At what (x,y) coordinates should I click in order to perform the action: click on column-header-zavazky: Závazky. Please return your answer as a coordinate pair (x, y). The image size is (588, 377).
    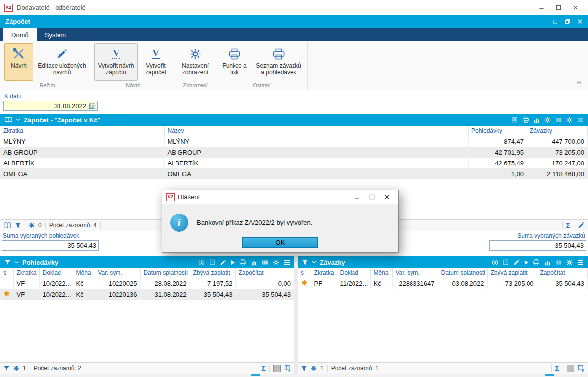
    Looking at the image, I should click on (557, 131).